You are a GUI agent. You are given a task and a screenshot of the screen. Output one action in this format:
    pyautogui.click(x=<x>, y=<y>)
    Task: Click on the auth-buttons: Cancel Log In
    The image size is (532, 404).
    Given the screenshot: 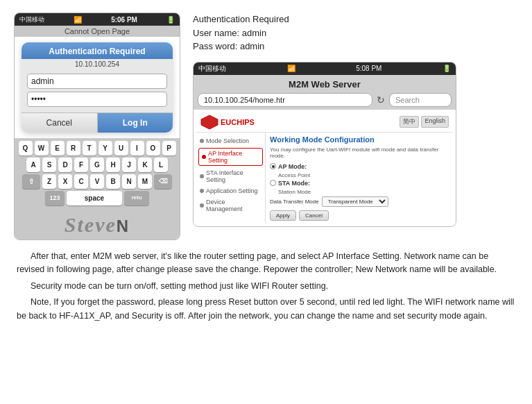 What is the action you would take?
    pyautogui.click(x=97, y=122)
    